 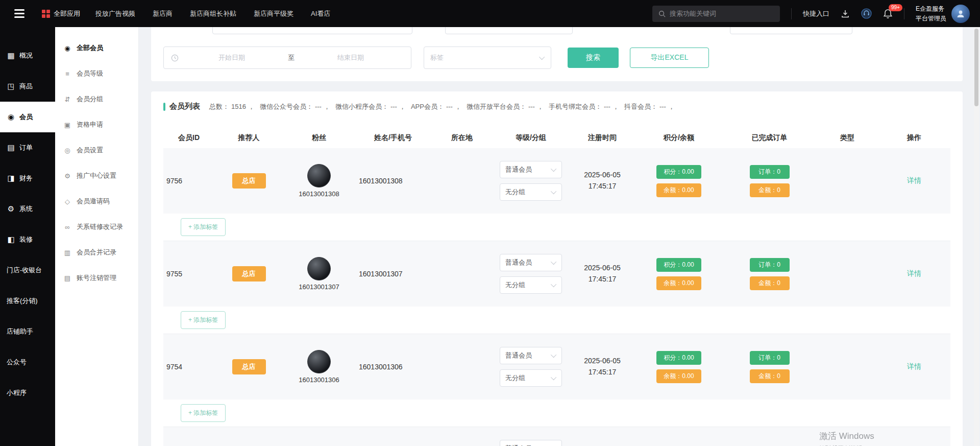 What do you see at coordinates (61, 14) in the screenshot?
I see `all-apps-button: 全部应用` at bounding box center [61, 14].